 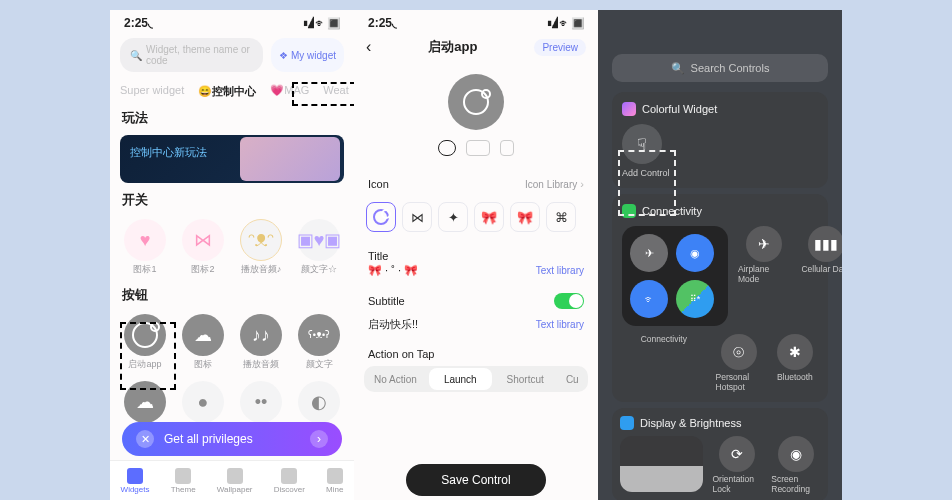 I want to click on connectivity-icon, so click(x=629, y=211).